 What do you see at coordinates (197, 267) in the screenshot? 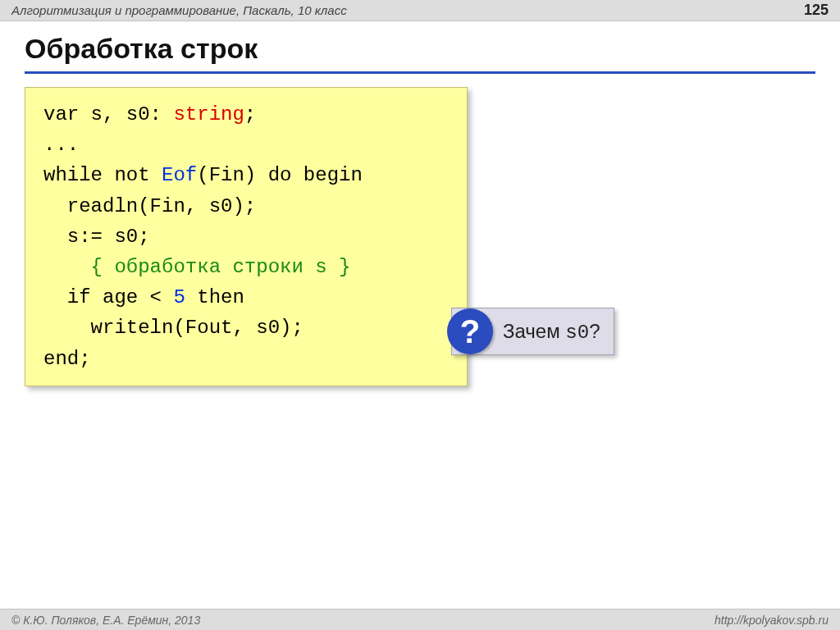
I see `code-comment: { обработка строки s }` at bounding box center [197, 267].